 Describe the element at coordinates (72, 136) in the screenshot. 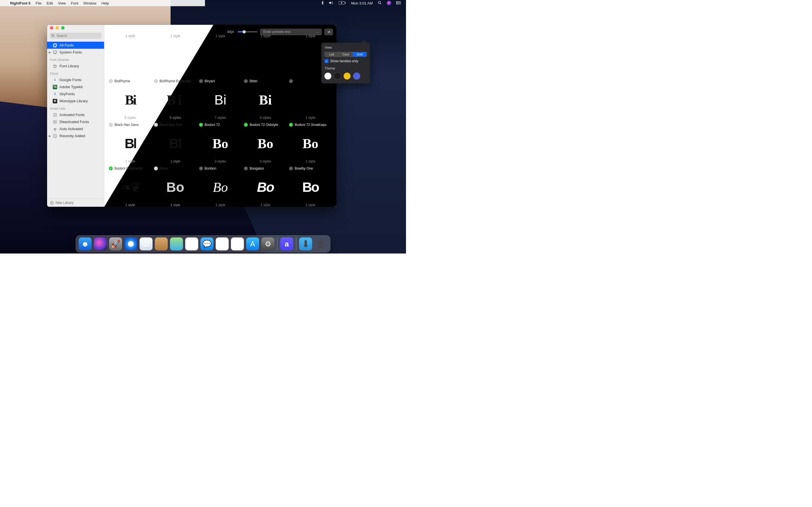

I see `sidebar-item-label: Recently Added` at that location.